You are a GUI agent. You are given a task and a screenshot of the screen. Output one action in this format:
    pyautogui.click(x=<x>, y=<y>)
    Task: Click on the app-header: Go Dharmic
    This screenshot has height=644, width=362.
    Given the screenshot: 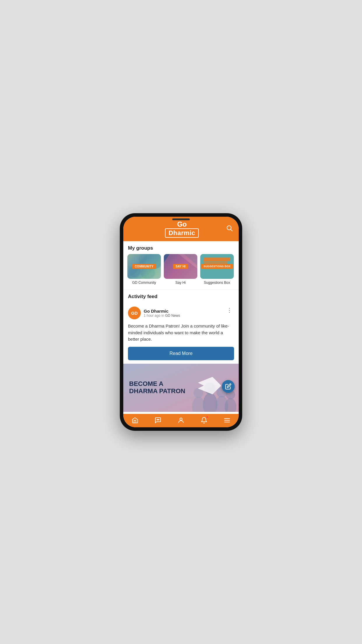 What is the action you would take?
    pyautogui.click(x=181, y=229)
    